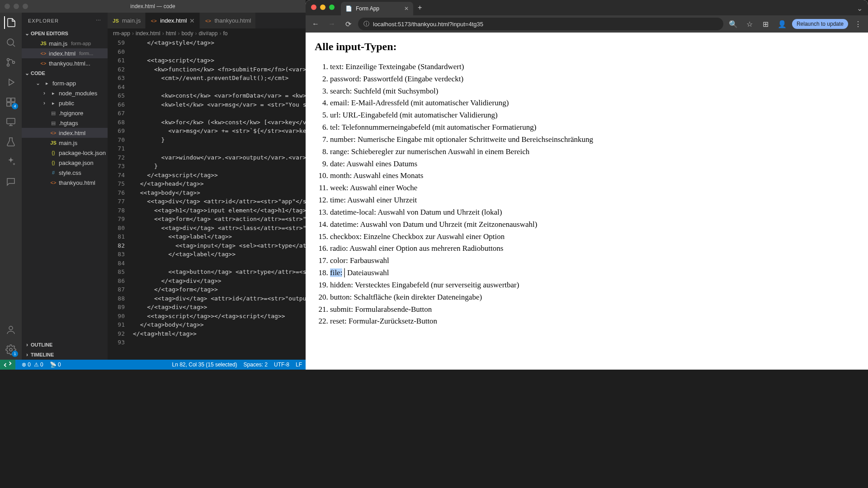  I want to click on install-icon: ⊞, so click(766, 24).